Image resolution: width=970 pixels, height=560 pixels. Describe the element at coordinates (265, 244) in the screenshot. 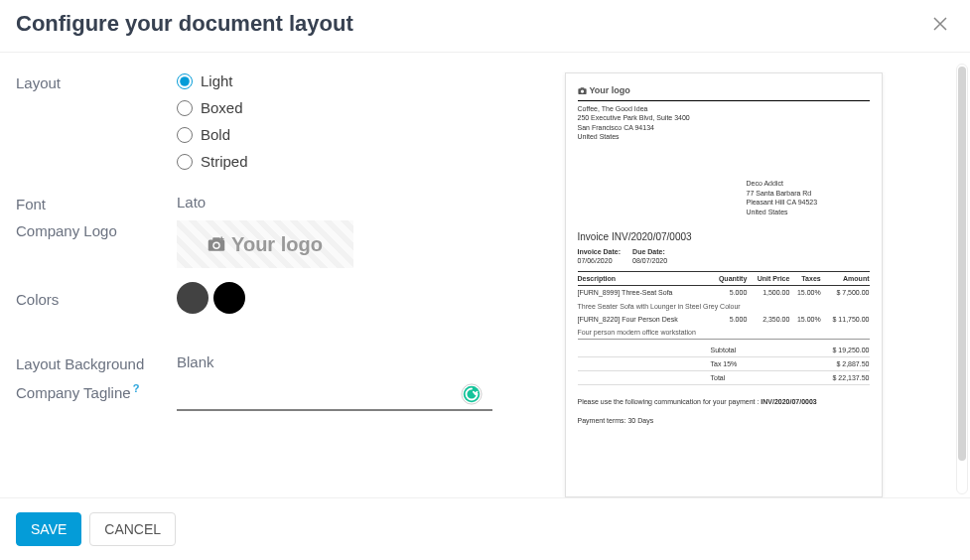

I see `company-logo-upload: Your logo` at that location.